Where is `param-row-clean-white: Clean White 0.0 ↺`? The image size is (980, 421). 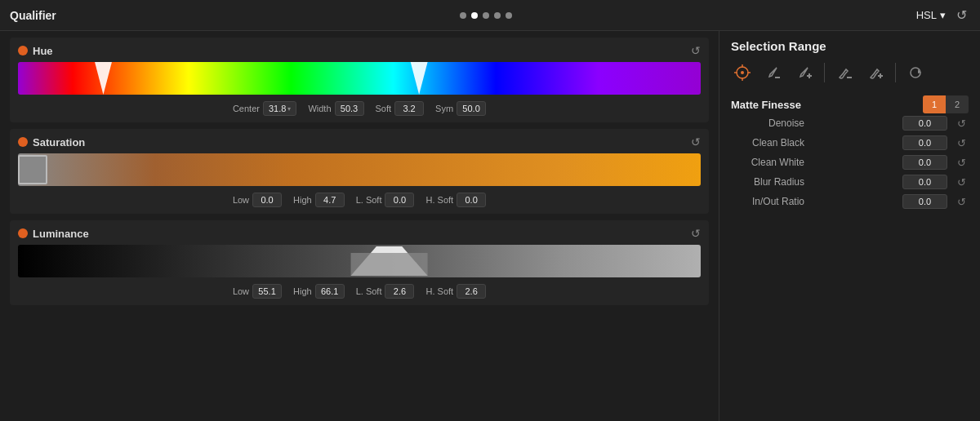 param-row-clean-white: Clean White 0.0 ↺ is located at coordinates (849, 162).